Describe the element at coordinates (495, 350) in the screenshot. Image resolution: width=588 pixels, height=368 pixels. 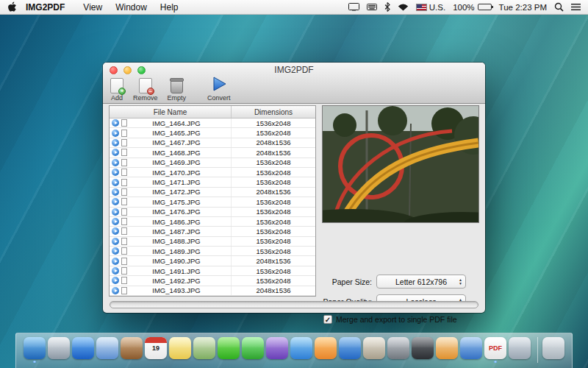
I see `dock-item-img2pdf: PDF` at that location.